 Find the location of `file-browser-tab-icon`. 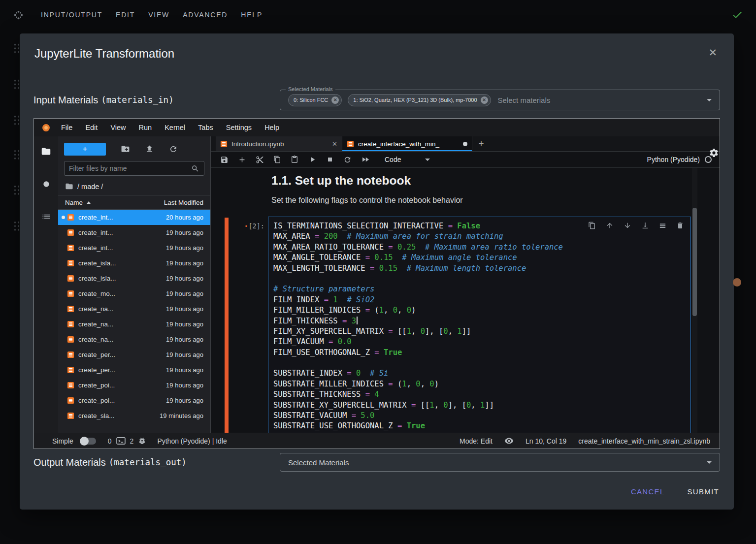

file-browser-tab-icon is located at coordinates (46, 152).